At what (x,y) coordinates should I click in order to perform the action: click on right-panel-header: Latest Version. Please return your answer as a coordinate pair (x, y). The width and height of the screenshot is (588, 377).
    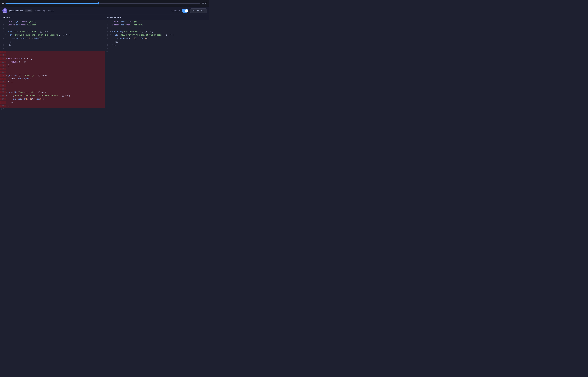
    Looking at the image, I should click on (157, 18).